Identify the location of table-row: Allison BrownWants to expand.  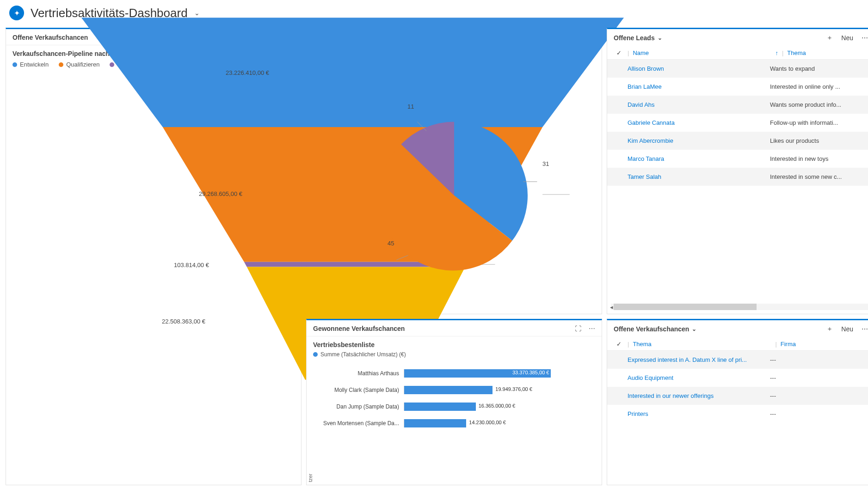
(738, 68).